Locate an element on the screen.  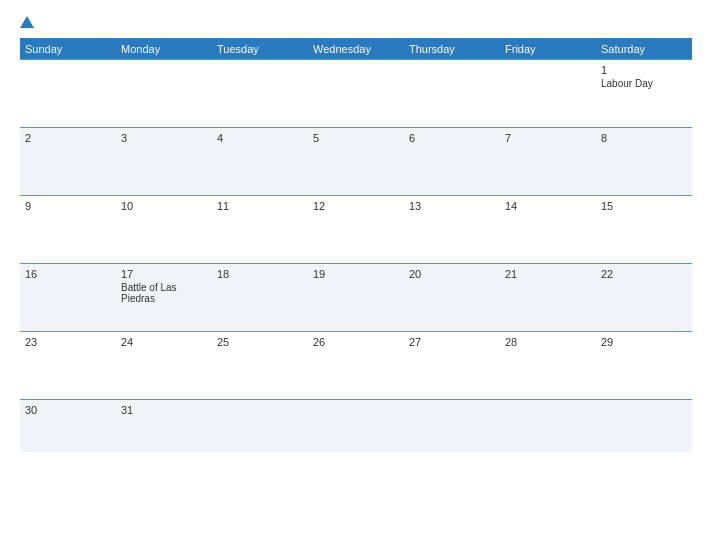
calendar-cell: 3 is located at coordinates (164, 162).